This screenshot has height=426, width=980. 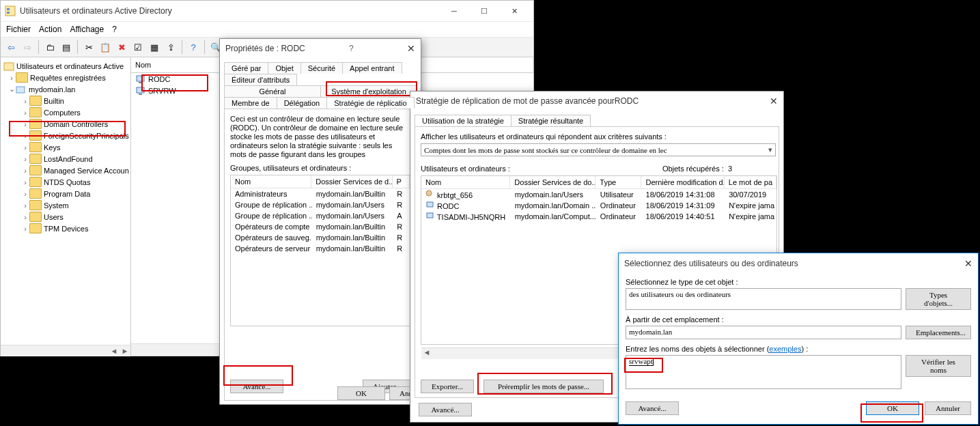 What do you see at coordinates (68, 78) in the screenshot?
I see `tree-saved-queries: Requêtes enregistrées` at bounding box center [68, 78].